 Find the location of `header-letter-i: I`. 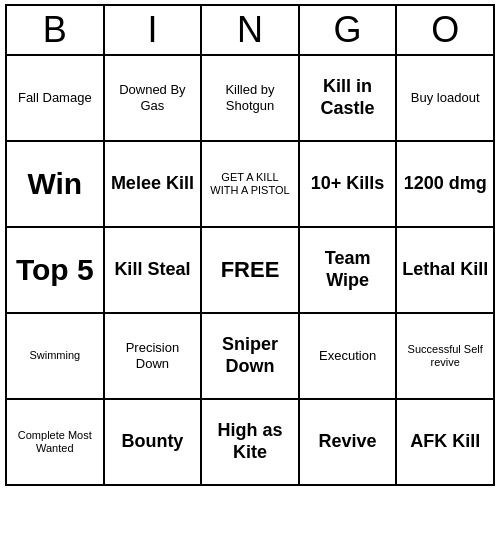

header-letter-i: I is located at coordinates (154, 31).